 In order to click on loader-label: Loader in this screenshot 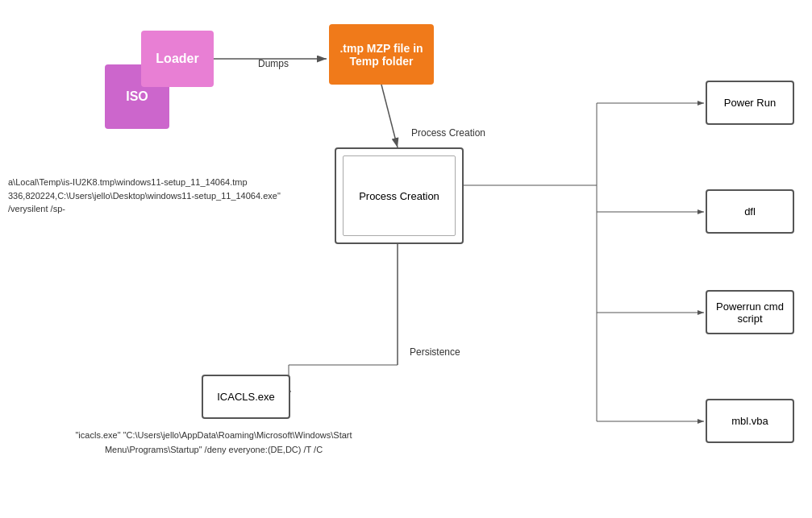, I will do `click(177, 59)`.